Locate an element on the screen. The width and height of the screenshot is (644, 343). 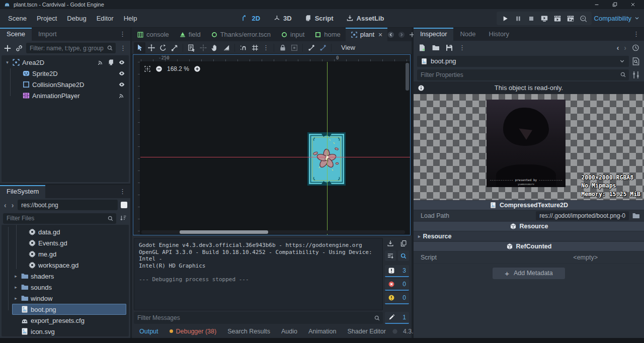
menu-item: Project is located at coordinates (47, 18).